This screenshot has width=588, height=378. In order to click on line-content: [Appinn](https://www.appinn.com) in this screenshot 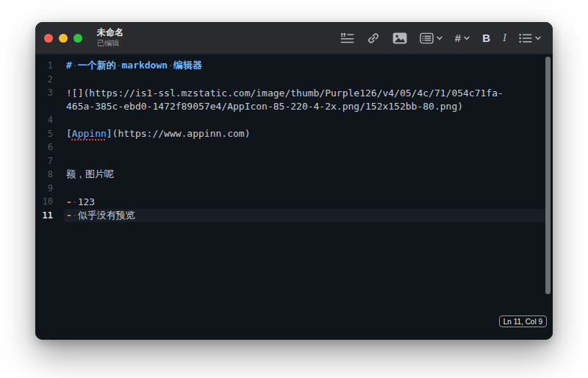, I will do `click(158, 134)`.